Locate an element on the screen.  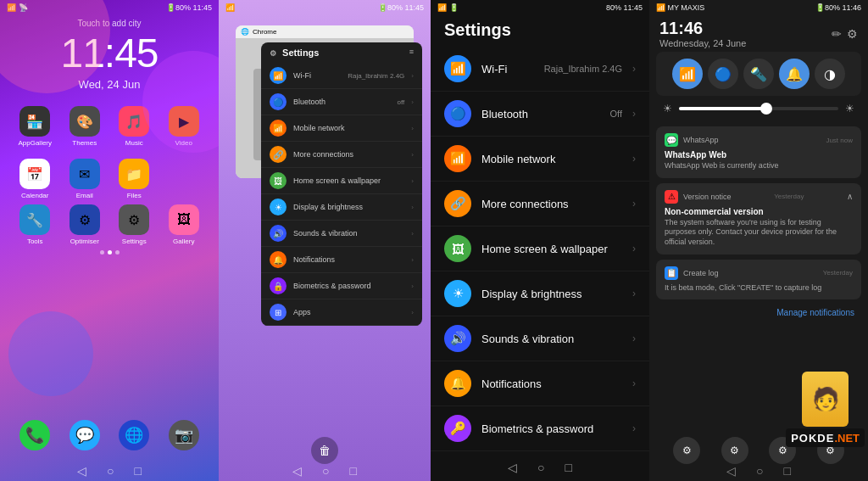
recents-display-label: Display & brightness is located at coordinates (349, 207).